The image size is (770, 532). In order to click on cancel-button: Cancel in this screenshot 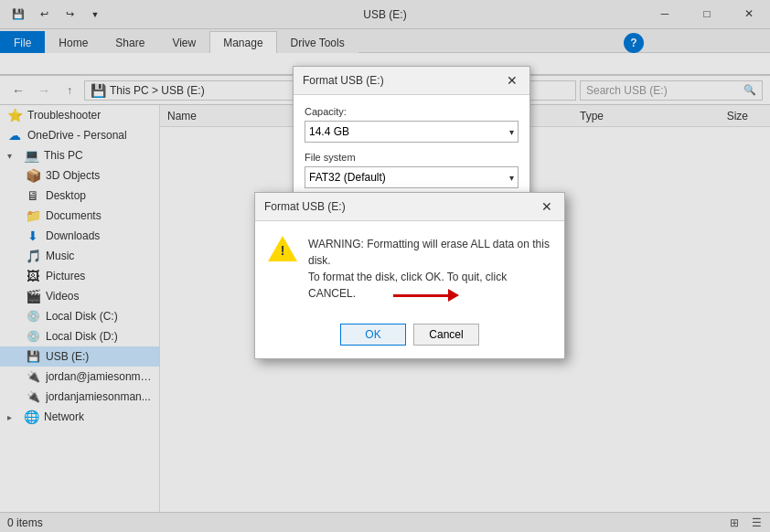, I will do `click(446, 335)`.